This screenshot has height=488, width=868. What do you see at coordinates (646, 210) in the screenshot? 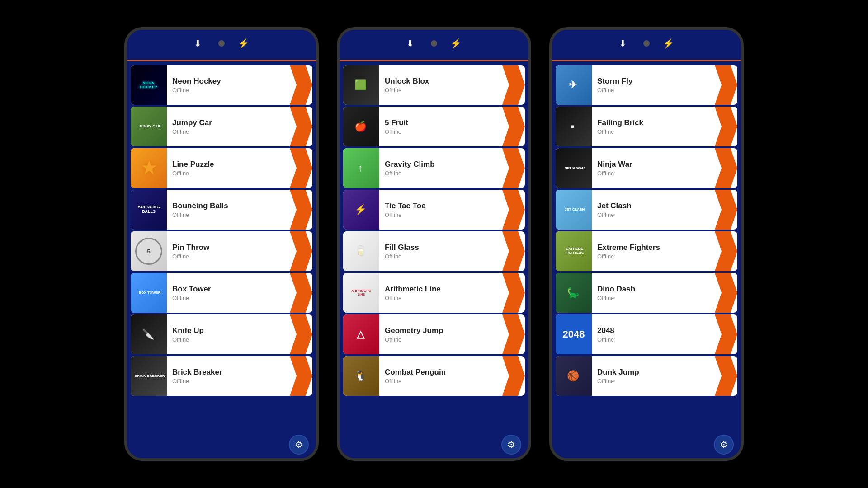
I see `game-item-jet-clash: JET CLASH Jet Clash Offline` at bounding box center [646, 210].